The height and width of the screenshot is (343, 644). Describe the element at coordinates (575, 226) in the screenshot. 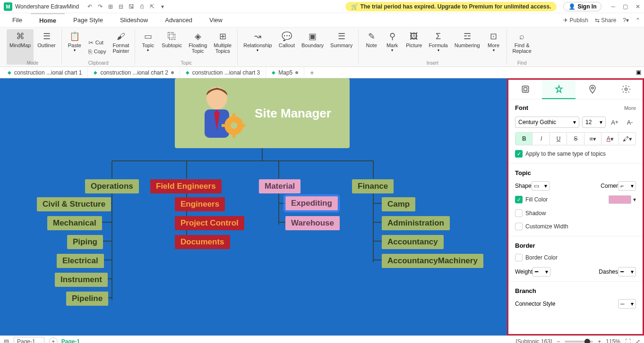

I see `custom-width-checkbox: Customize Width` at that location.